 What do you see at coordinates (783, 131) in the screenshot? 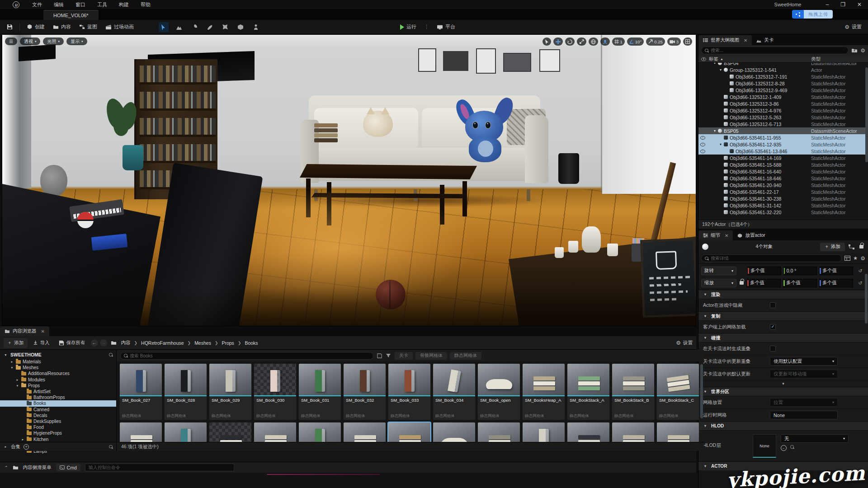
I see `outliner-row: ▾BSP05DatasmithSceneActor` at bounding box center [783, 131].